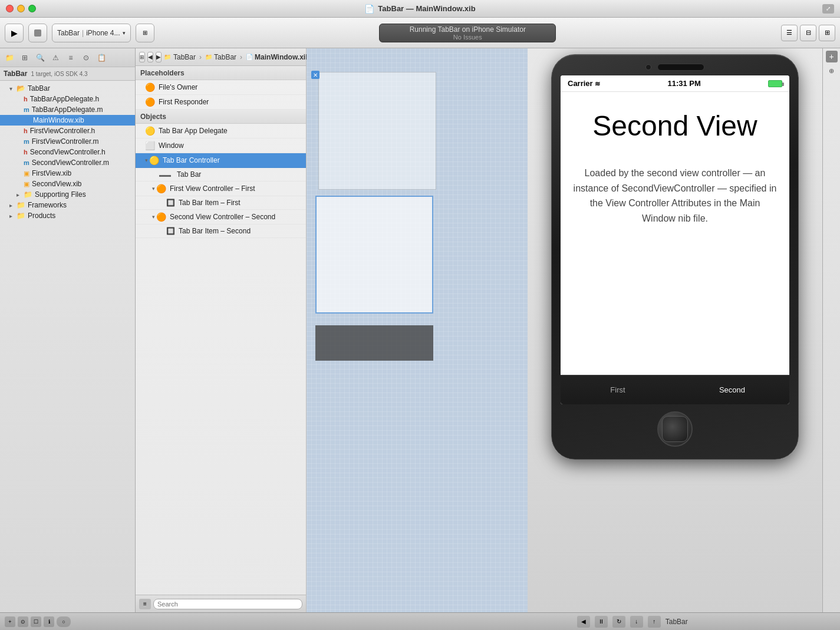 This screenshot has width=840, height=630. What do you see at coordinates (832, 57) in the screenshot?
I see `add-button: +` at bounding box center [832, 57].